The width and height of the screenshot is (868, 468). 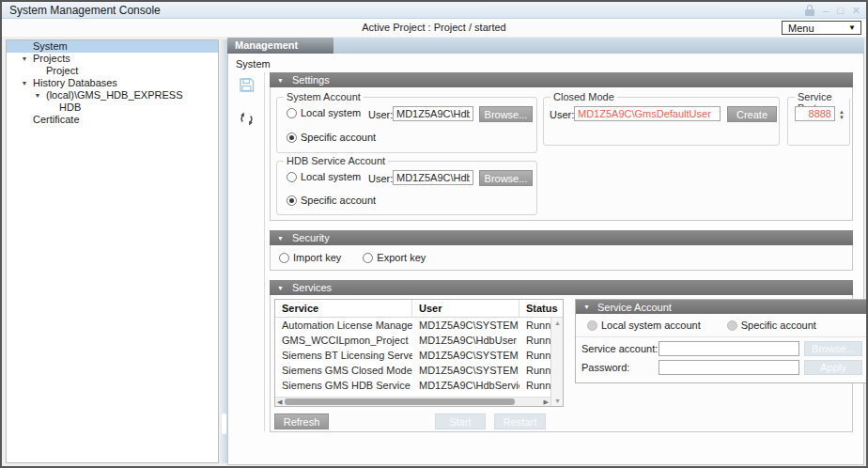 What do you see at coordinates (75, 83) in the screenshot?
I see `tree-item-label: History Databases` at bounding box center [75, 83].